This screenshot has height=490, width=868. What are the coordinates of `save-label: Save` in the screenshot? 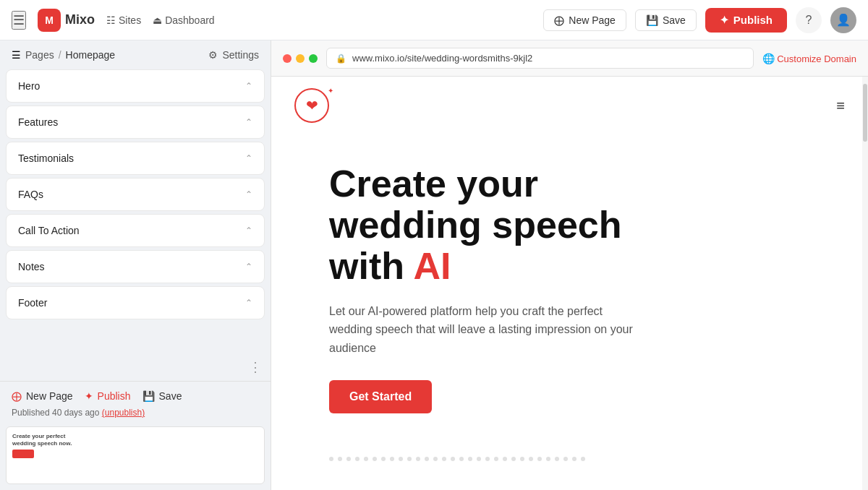 It's located at (674, 20).